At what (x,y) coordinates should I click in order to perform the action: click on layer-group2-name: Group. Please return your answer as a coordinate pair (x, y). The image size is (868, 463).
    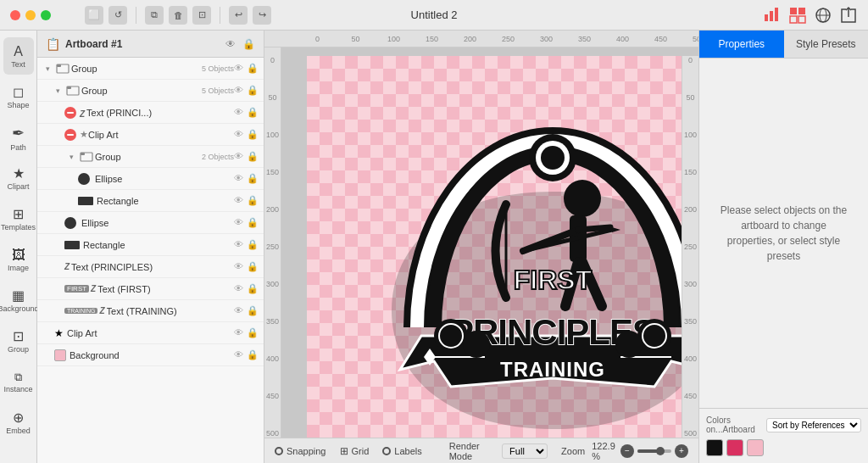
    Looking at the image, I should click on (141, 91).